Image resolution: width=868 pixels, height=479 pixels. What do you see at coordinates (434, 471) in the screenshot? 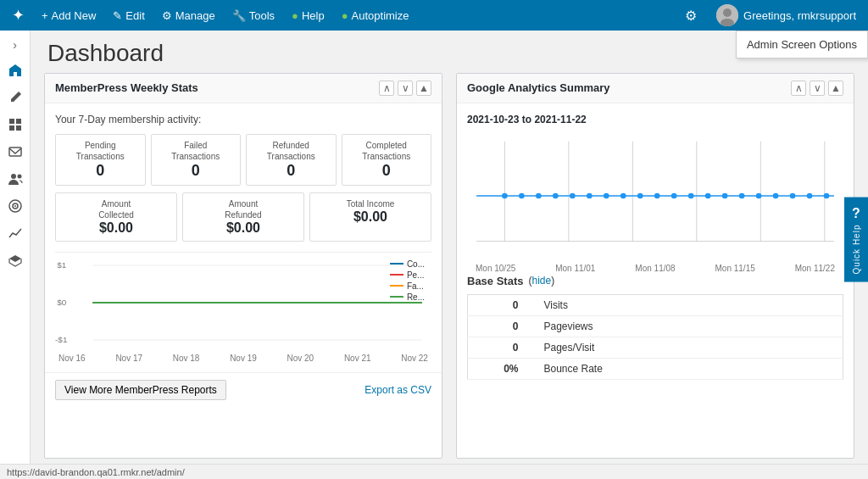
I see `status-bar: https://david-brandon.qa01.rmkr.net/admi…` at bounding box center [434, 471].